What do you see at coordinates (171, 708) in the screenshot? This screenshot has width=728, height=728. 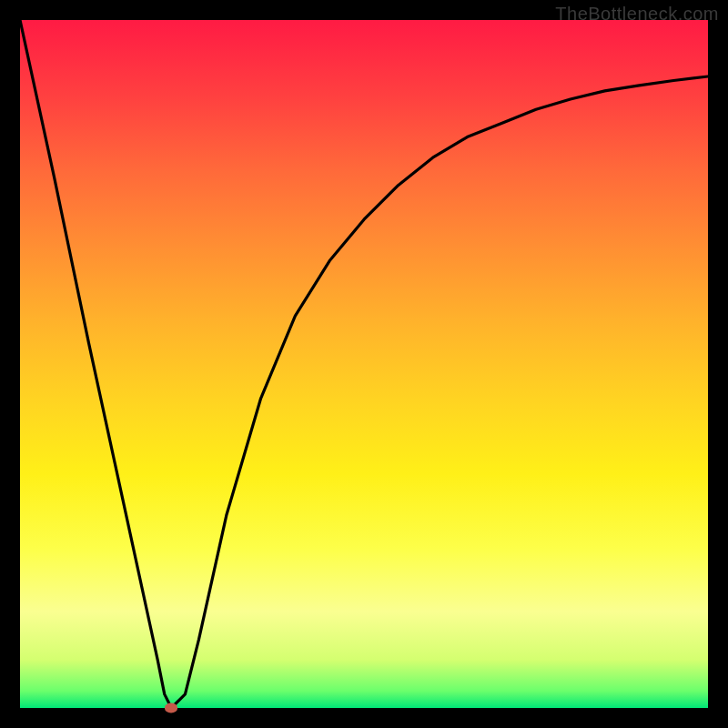 I see `minimum-marker` at bounding box center [171, 708].